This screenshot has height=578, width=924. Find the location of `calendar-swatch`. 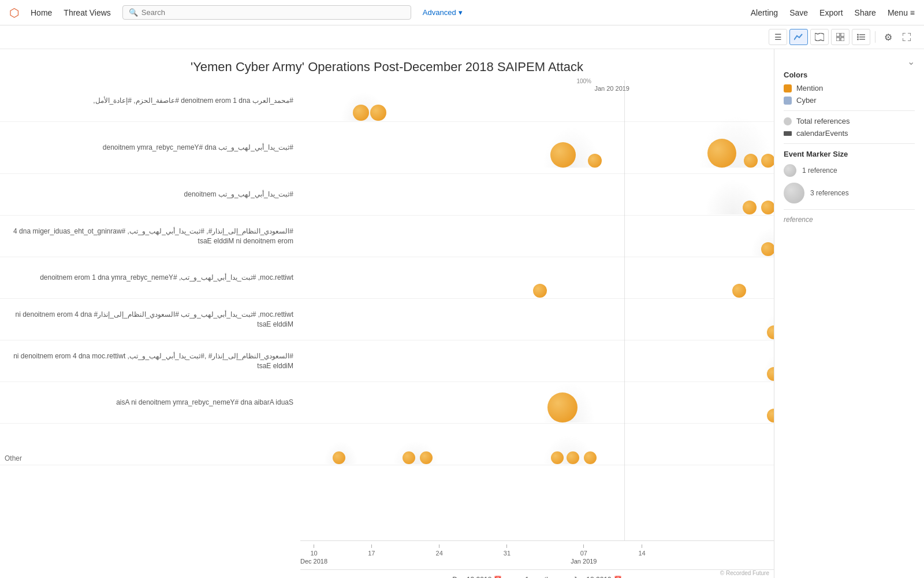

calendar-swatch is located at coordinates (788, 134).